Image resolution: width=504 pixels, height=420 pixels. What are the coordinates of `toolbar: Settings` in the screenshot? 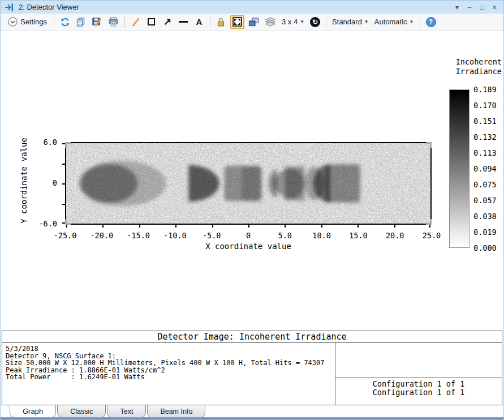 It's located at (252, 22).